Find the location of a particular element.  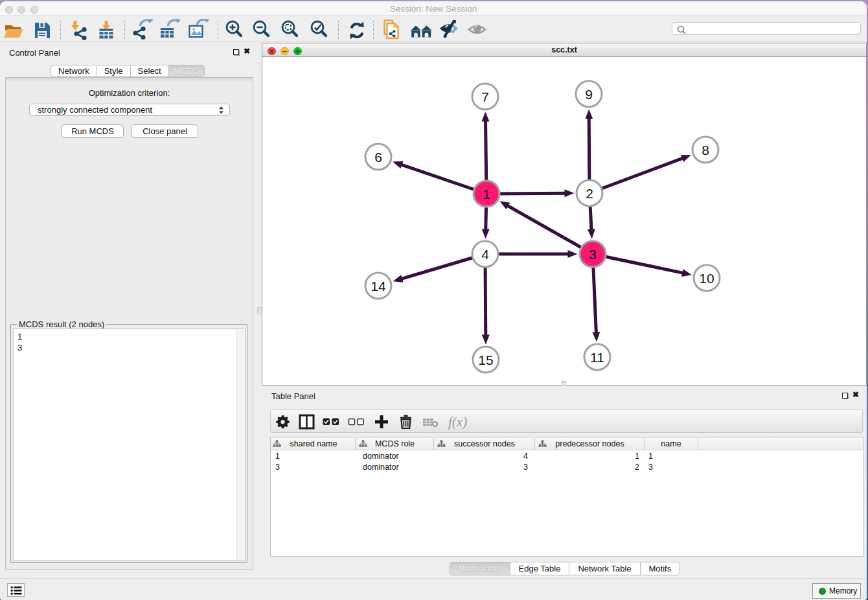

svg-text: 7 is located at coordinates (485, 97).